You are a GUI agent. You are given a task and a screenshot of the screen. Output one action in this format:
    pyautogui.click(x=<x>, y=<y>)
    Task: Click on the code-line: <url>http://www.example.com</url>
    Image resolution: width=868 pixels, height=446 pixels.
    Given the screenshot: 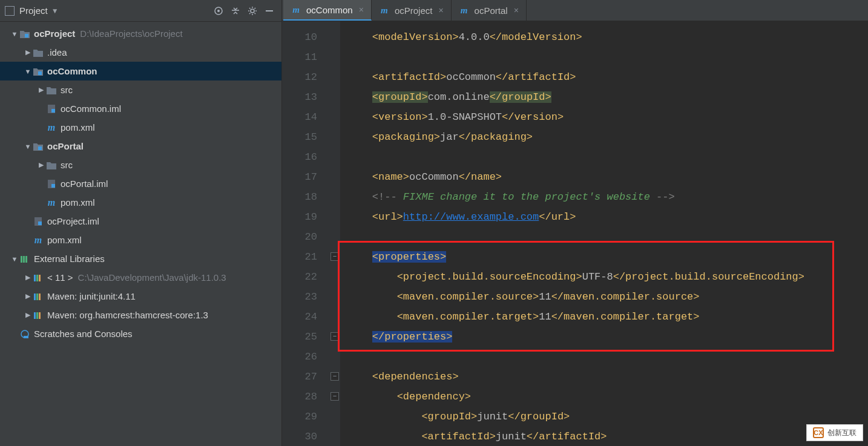 What is the action you would take?
    pyautogui.click(x=608, y=217)
    